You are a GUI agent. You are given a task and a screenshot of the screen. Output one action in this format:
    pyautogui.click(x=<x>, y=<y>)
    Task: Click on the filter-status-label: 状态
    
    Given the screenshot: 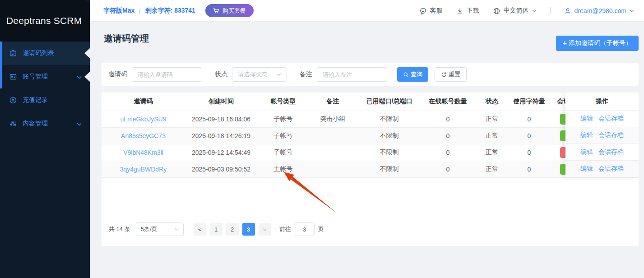 What is the action you would take?
    pyautogui.click(x=221, y=74)
    